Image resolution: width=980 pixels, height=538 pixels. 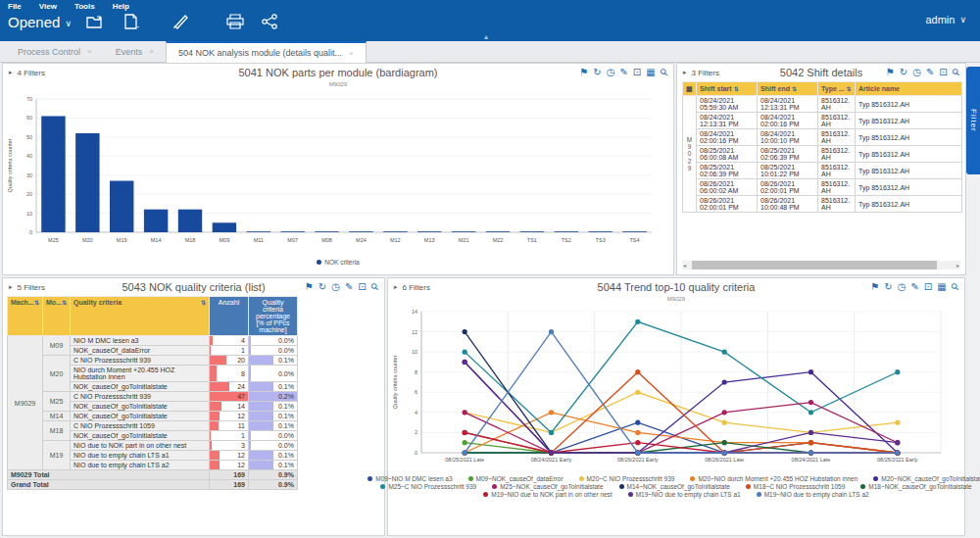 I want to click on horizontal-scrollbar: ◂ ▸, so click(x=821, y=265).